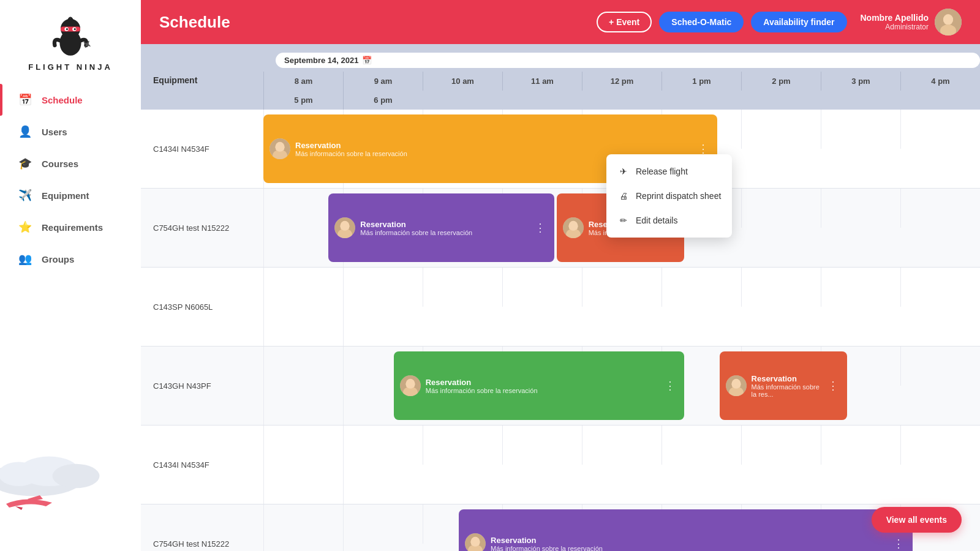  Describe the element at coordinates (895, 27) in the screenshot. I see `user-role: Administrator` at that location.